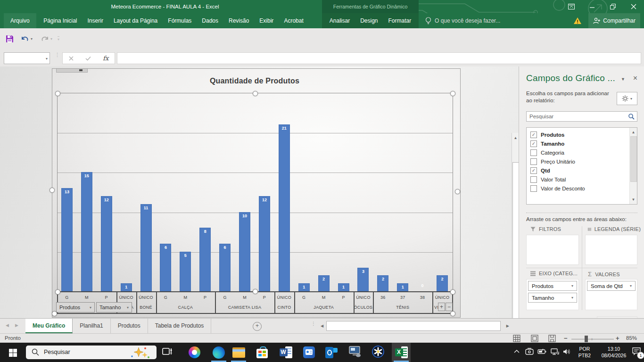  What do you see at coordinates (26, 39) in the screenshot?
I see `undo-button: ▾` at bounding box center [26, 39].